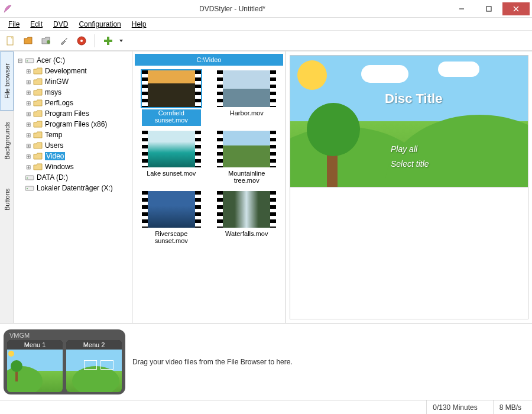 The image size is (532, 414). Describe the element at coordinates (35, 345) in the screenshot. I see `menu-thumb-label: Menu 1` at that location.